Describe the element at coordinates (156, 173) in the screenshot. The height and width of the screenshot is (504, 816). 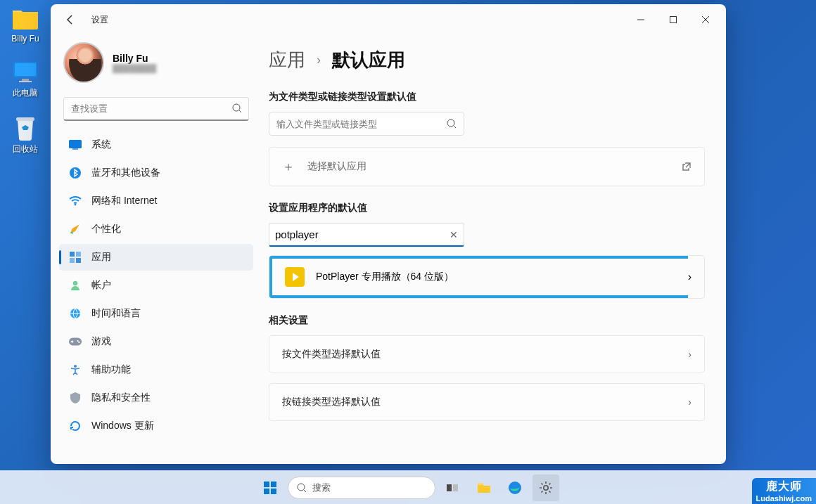
I see `nav-bluetooth: 蓝牙和其他设备` at that location.